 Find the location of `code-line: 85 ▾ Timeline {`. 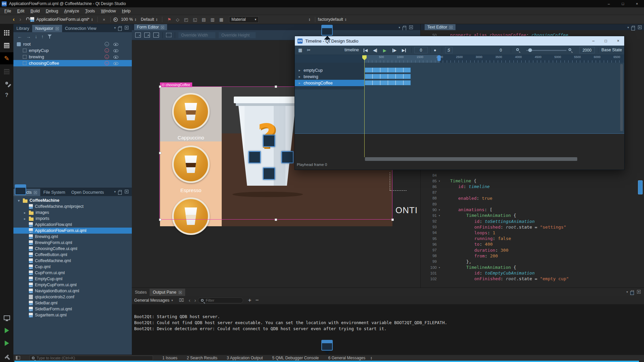

code-line: 85 ▾ Timeline { is located at coordinates (532, 181).